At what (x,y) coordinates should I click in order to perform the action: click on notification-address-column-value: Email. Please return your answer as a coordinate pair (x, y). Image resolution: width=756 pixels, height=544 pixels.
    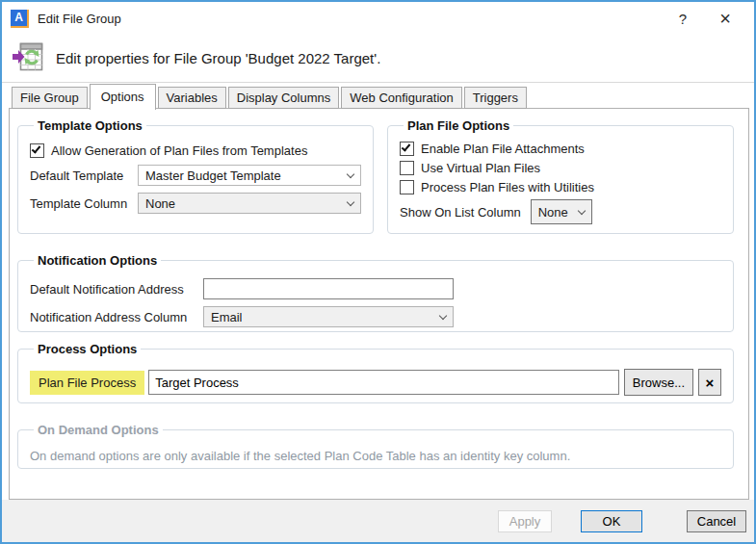
    Looking at the image, I should click on (227, 318).